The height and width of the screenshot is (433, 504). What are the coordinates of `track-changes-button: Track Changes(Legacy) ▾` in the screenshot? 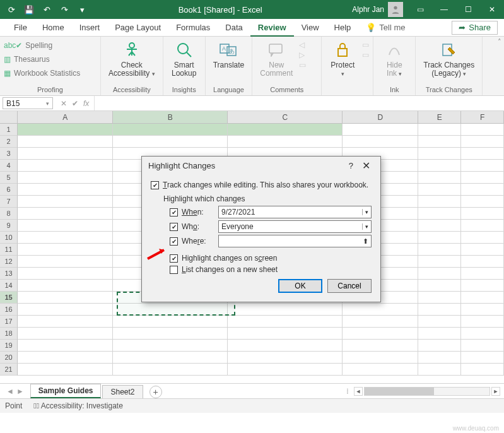 It's located at (449, 58).